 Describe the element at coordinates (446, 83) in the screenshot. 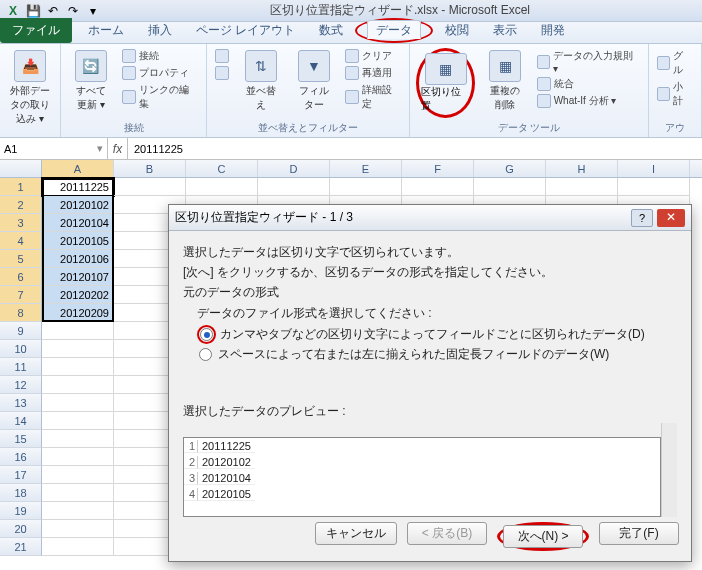

I see `text-to-columns-button: ▦区切り位置` at that location.